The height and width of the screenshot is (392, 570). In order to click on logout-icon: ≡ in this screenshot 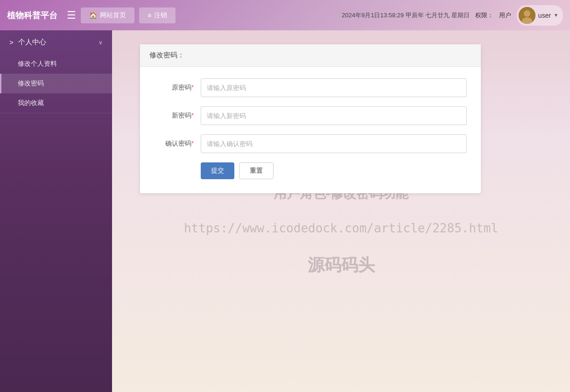, I will do `click(149, 15)`.